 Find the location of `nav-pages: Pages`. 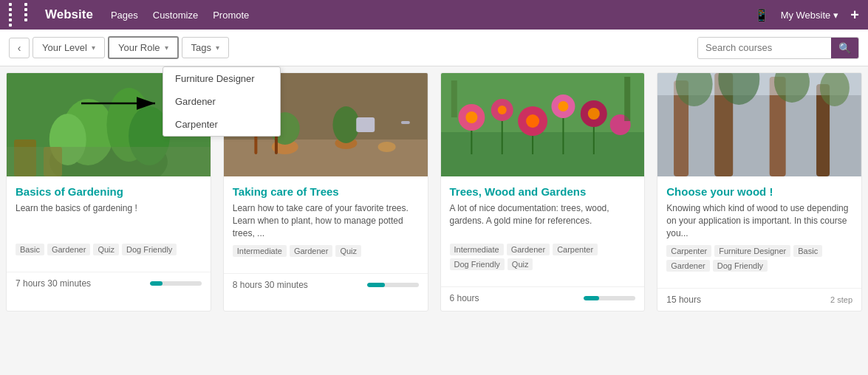

nav-pages: Pages is located at coordinates (124, 15).